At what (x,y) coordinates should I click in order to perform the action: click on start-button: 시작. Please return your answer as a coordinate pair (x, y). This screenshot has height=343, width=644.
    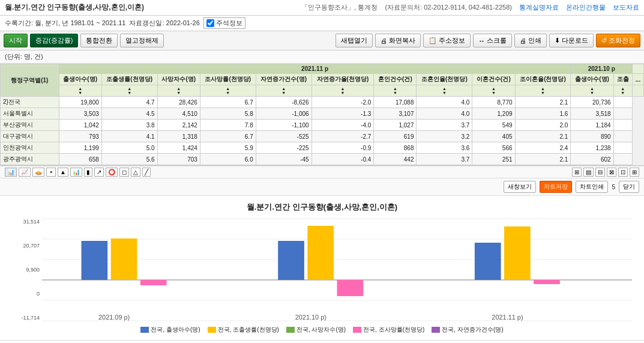
    Looking at the image, I should click on (16, 41).